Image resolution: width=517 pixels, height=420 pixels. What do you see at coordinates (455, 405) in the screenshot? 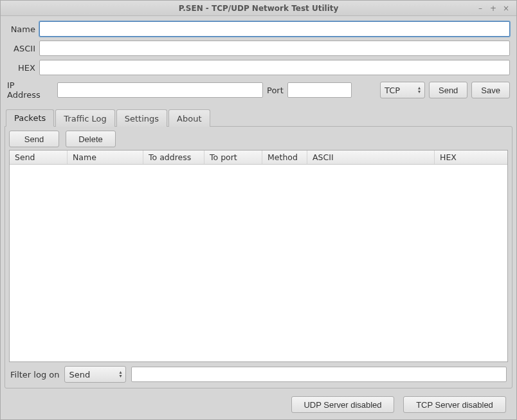
I see `tcp-server-button: TCP Server disabled` at bounding box center [455, 405].